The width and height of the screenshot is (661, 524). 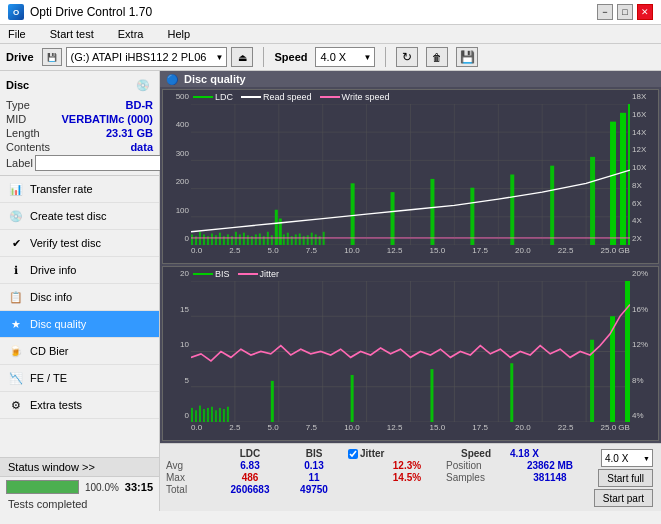 What do you see at coordinates (80, 216) in the screenshot?
I see `sidebar-item-create-test-disc: 💿 Create test disc` at bounding box center [80, 216].